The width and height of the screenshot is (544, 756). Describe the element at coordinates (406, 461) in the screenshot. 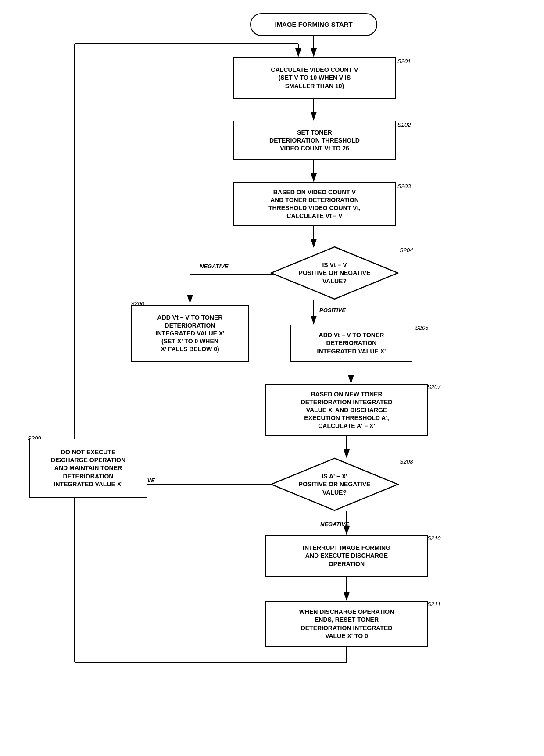

I see `step-label-s208: S208` at that location.